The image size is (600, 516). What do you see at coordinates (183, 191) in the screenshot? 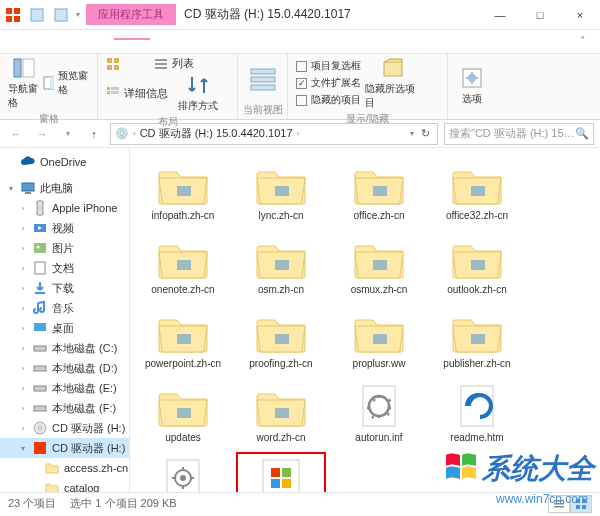
I see `folder-item: infopath.zh-cn` at bounding box center [183, 191].